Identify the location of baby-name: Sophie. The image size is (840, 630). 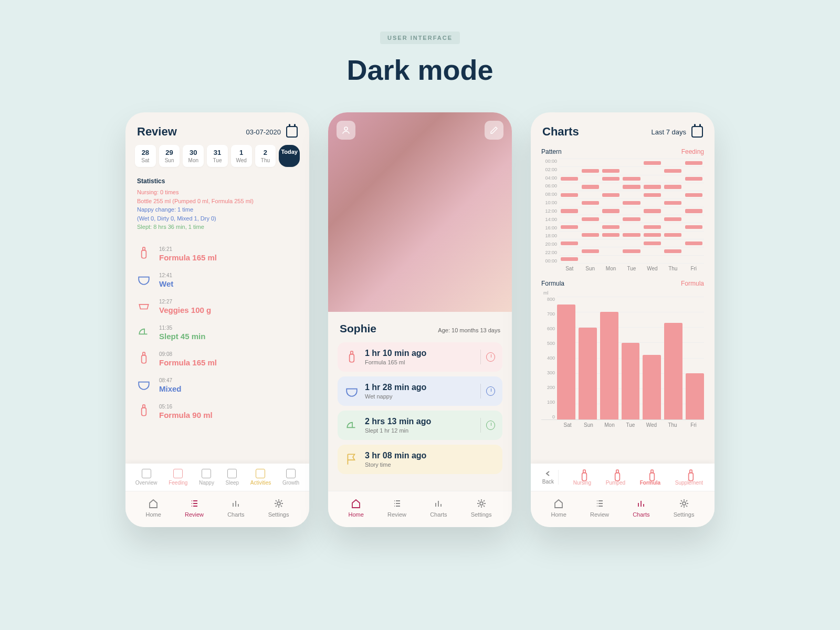
(358, 329).